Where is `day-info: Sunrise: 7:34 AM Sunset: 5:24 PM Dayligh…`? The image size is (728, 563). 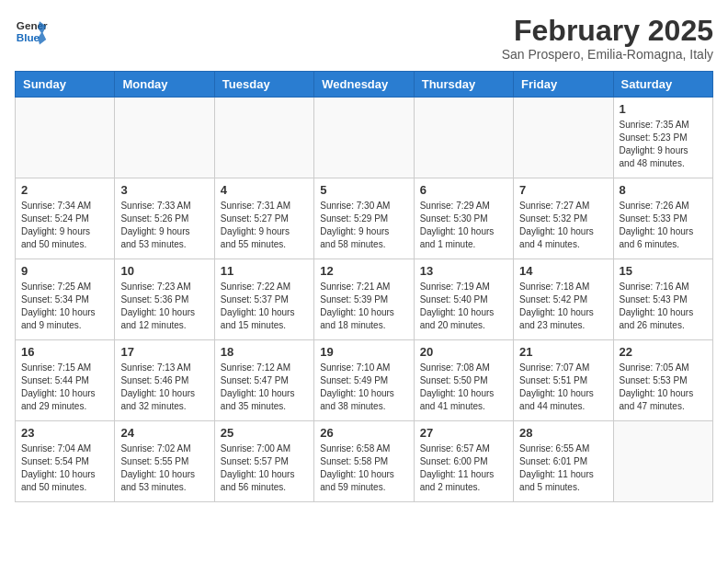 day-info: Sunrise: 7:34 AM Sunset: 5:24 PM Dayligh… is located at coordinates (64, 225).